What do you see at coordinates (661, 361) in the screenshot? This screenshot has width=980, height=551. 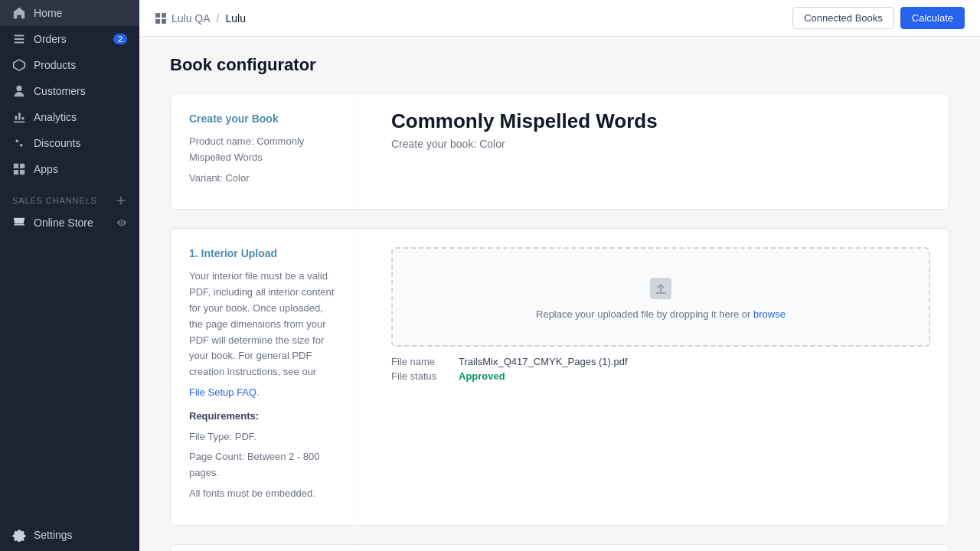 I see `file-name-row: File name TrailsMix_Q417_CMYK_Pages (1).…` at bounding box center [661, 361].